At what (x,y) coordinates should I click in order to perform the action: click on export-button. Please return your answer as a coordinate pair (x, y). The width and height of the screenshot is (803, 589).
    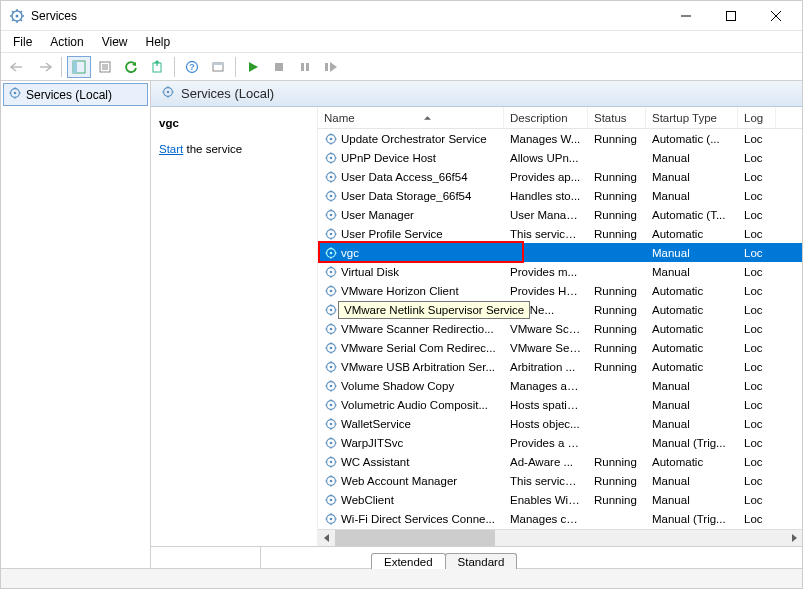
    Looking at the image, I should click on (157, 67).